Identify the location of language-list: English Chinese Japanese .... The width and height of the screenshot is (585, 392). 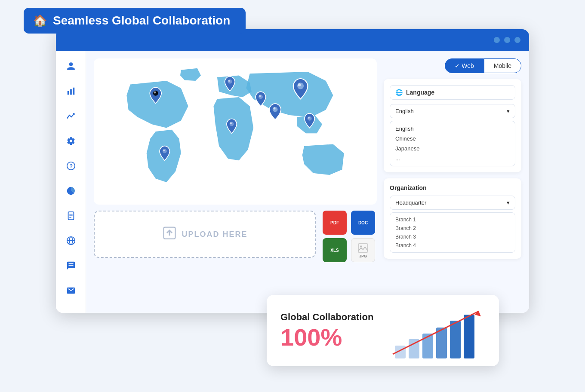
(453, 144).